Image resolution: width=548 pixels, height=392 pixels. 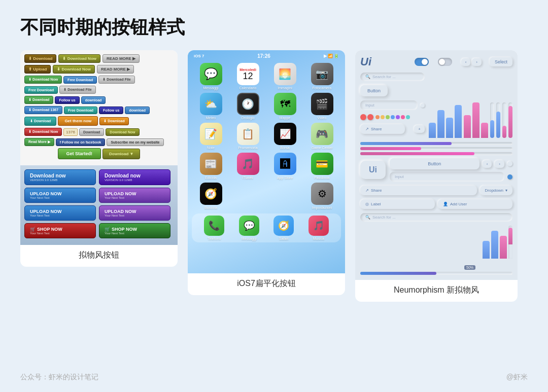 What do you see at coordinates (135, 213) in the screenshot?
I see `upload-now-btn-4: UPLOAD NOW Your Next Text` at bounding box center [135, 213].